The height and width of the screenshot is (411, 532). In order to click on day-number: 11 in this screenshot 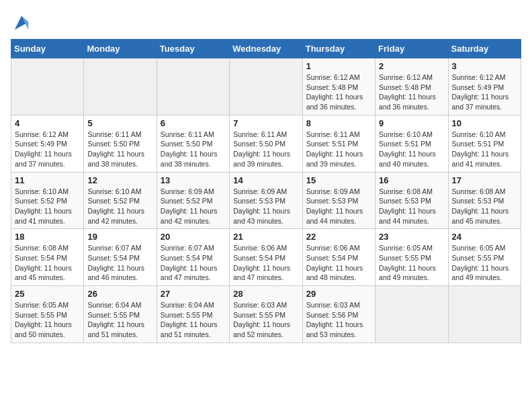, I will do `click(47, 180)`.